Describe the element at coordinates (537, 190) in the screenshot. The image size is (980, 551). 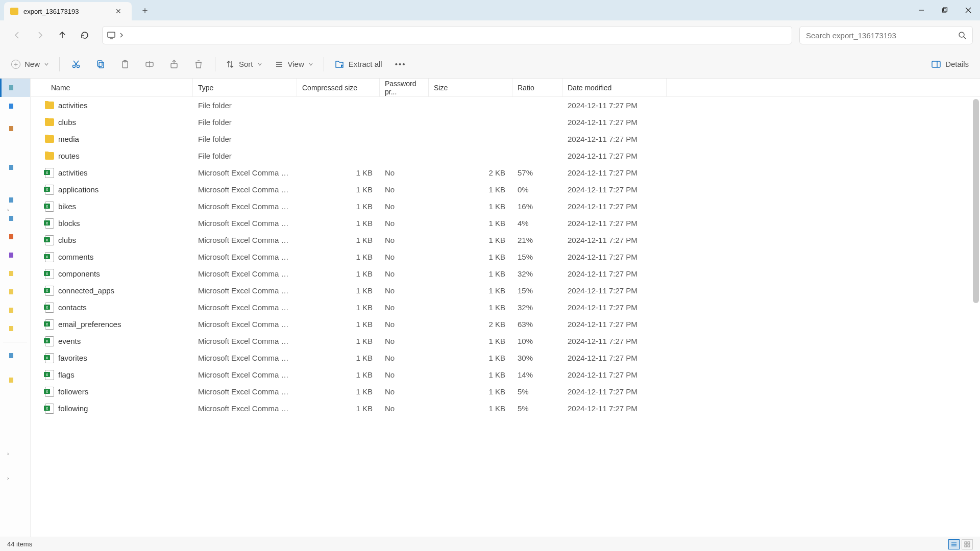
I see `file-ratio: 0%` at that location.